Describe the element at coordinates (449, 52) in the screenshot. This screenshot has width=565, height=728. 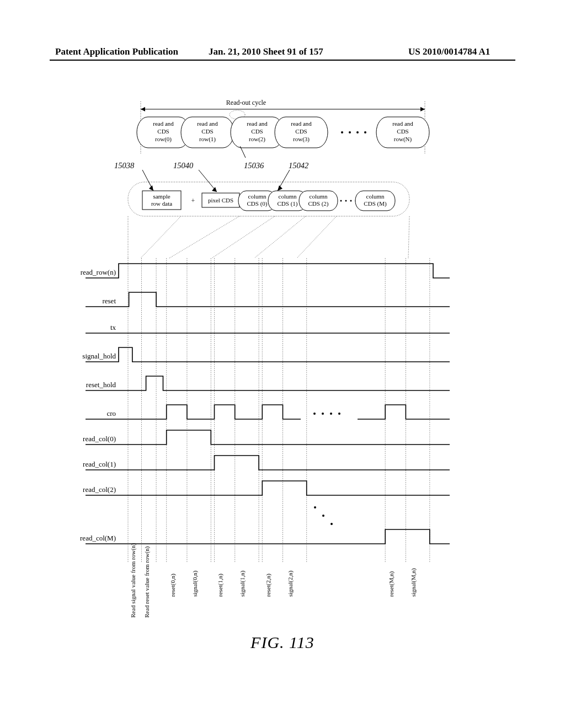
I see `header-right: US 2010/0014784 A1` at that location.